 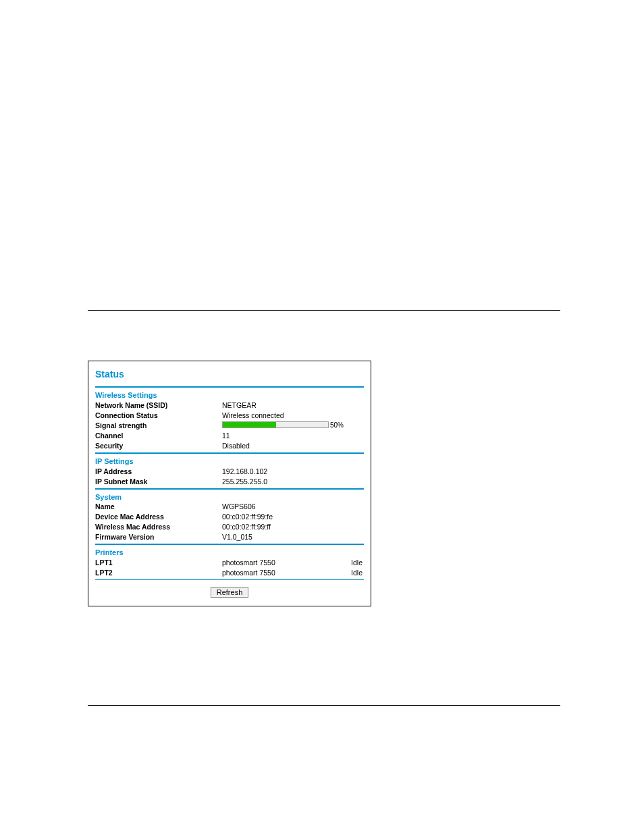 I want to click on label-lpt1: LPT1, so click(x=104, y=563).